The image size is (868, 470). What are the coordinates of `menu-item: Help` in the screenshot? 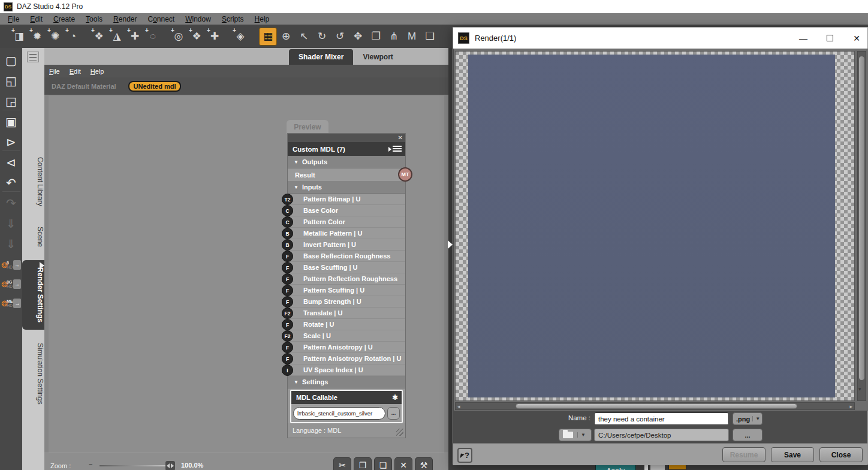 It's located at (97, 71).